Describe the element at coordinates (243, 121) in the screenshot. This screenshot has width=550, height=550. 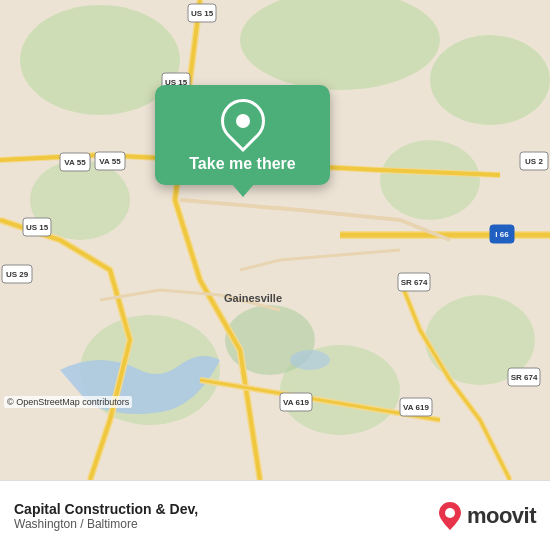
I see `pin-inner` at that location.